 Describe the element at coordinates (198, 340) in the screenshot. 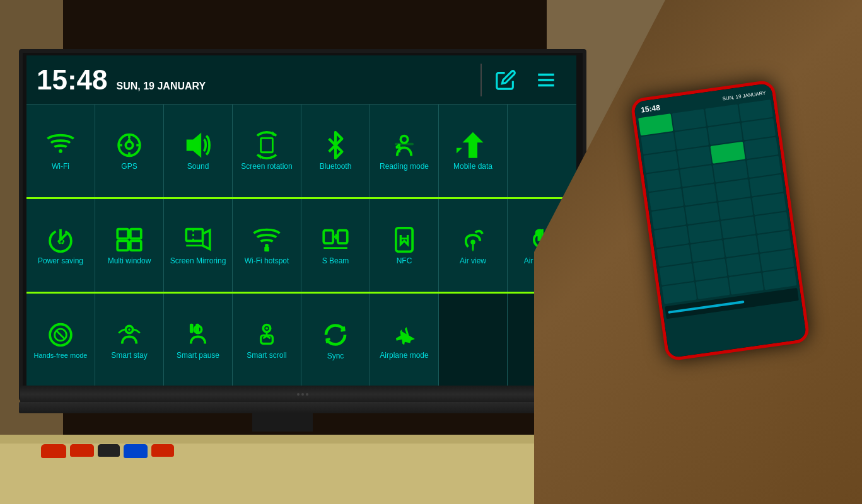

I see `grid-item-smart-pause: Smart pause` at that location.